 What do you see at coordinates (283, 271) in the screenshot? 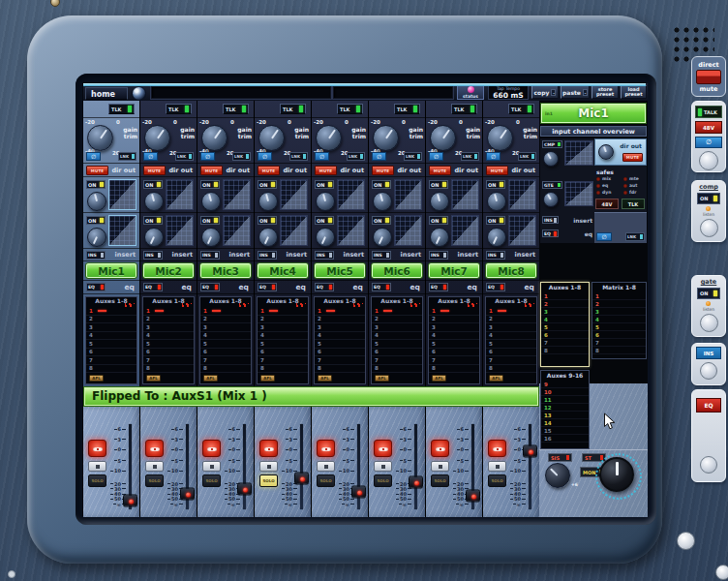
I see `channel-nameplate: Mic4` at bounding box center [283, 271].